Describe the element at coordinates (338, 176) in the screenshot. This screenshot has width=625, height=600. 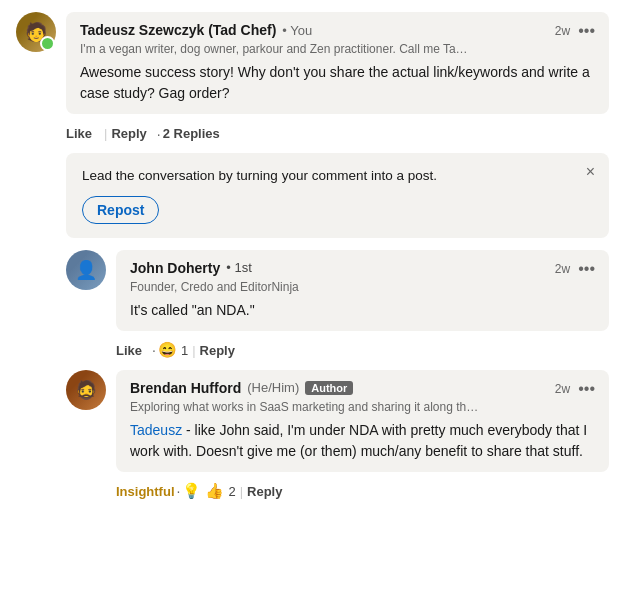
I see `repost-text: Lead the conversation by turning your co…` at that location.